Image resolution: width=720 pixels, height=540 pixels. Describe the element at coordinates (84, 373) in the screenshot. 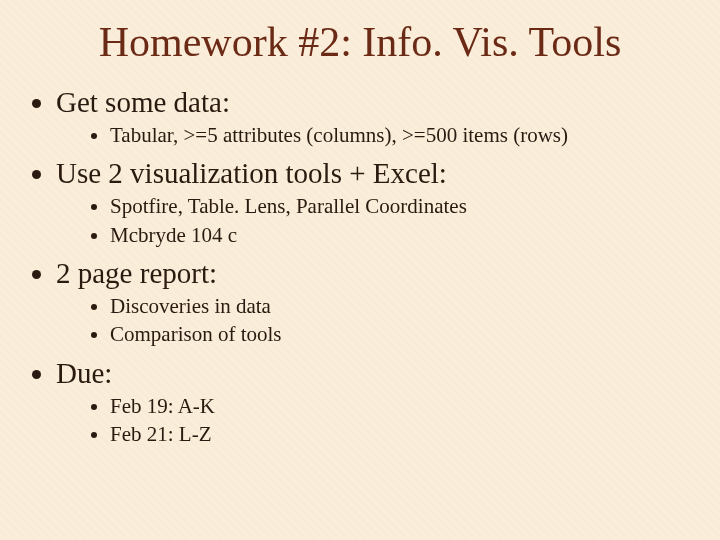

I see `section-label: Due:` at that location.